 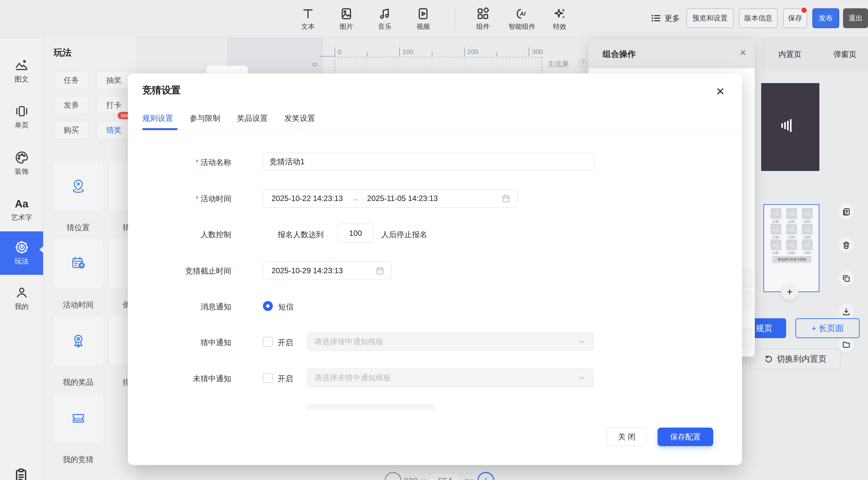 I want to click on play-type-checkin: 打卡, so click(x=114, y=105).